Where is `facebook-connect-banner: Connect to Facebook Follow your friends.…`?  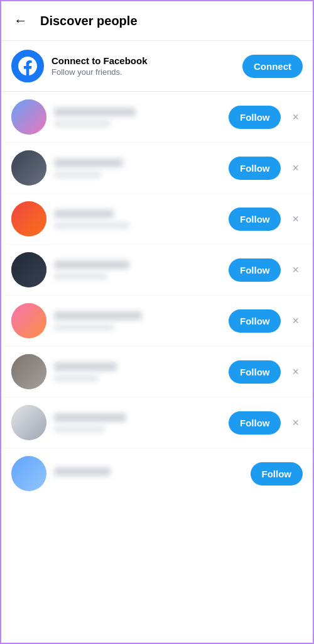 facebook-connect-banner: Connect to Facebook Follow your friends.… is located at coordinates (157, 67).